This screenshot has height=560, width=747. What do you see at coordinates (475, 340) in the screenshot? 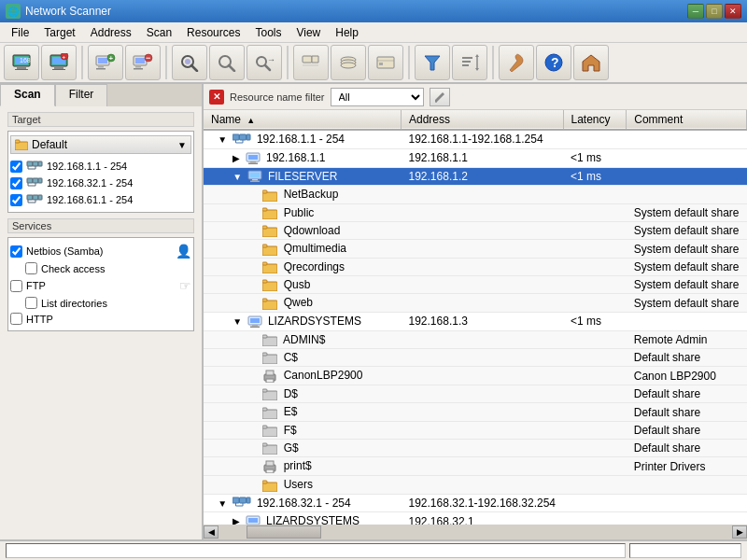
I see `table-row: ADMIN$ Remote Admin` at bounding box center [475, 340].